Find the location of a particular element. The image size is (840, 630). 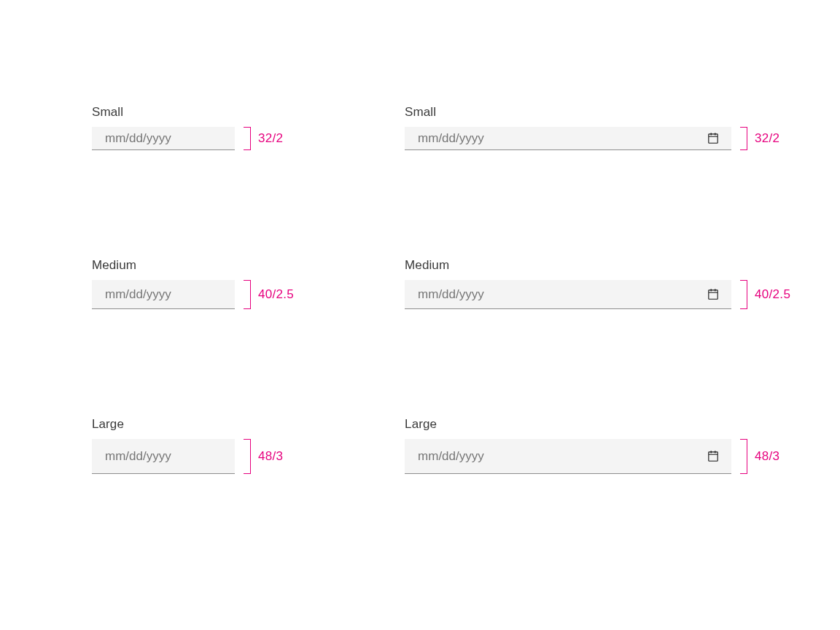

label-small-simple: Small is located at coordinates (108, 112).